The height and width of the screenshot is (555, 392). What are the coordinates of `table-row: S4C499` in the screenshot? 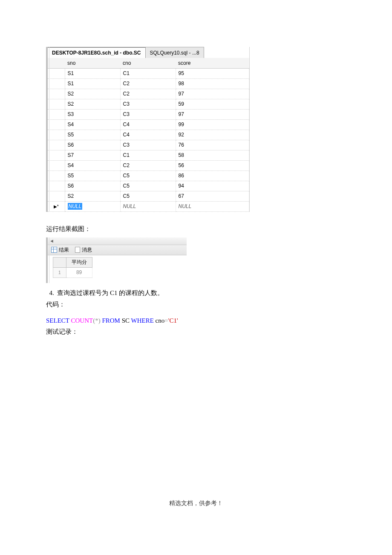 It's located at (148, 124).